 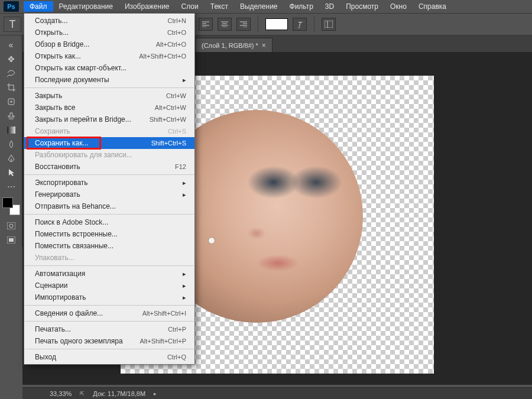 What do you see at coordinates (147, 7) in the screenshot?
I see `menu-Изображение: Изображение` at bounding box center [147, 7].